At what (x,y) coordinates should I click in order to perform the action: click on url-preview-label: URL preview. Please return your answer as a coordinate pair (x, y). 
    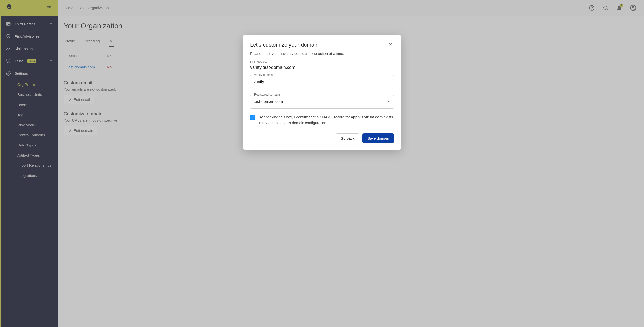
    Looking at the image, I should click on (322, 62).